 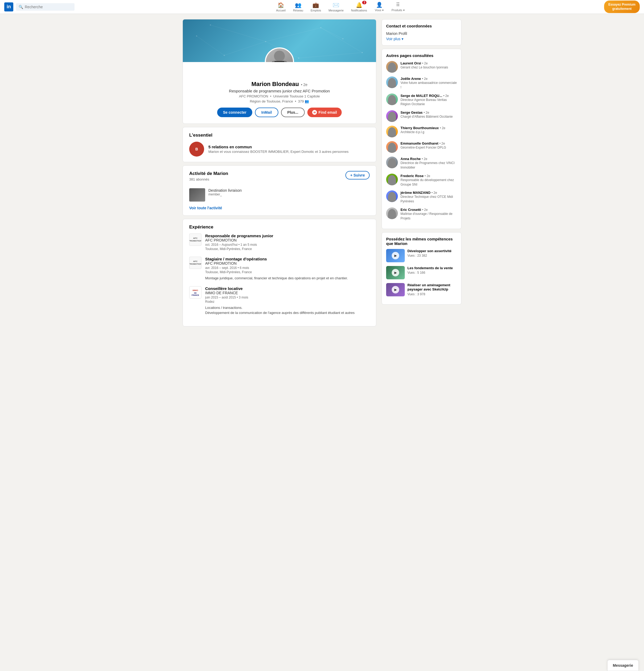 I want to click on video-views-2: Vues : 5 166, so click(x=430, y=273).